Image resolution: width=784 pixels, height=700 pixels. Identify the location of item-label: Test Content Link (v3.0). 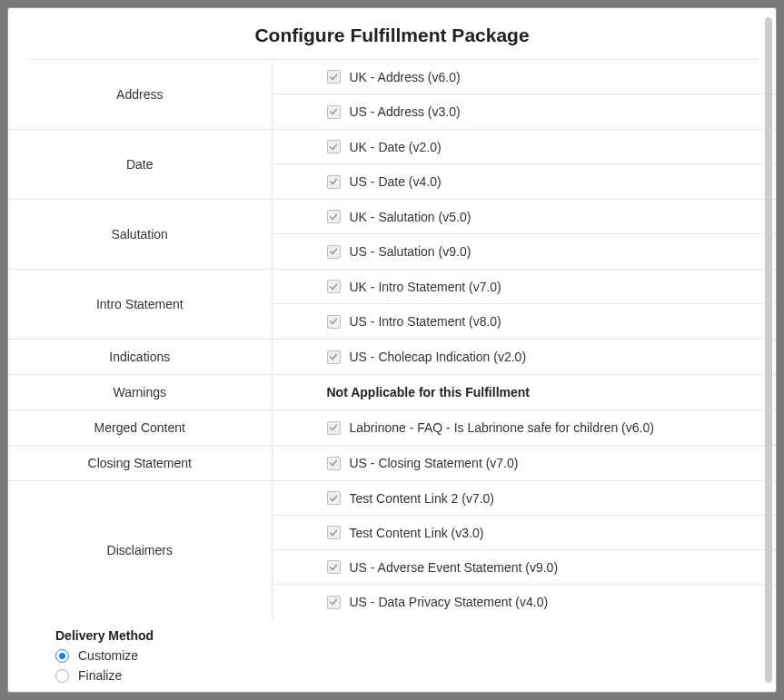
(417, 533).